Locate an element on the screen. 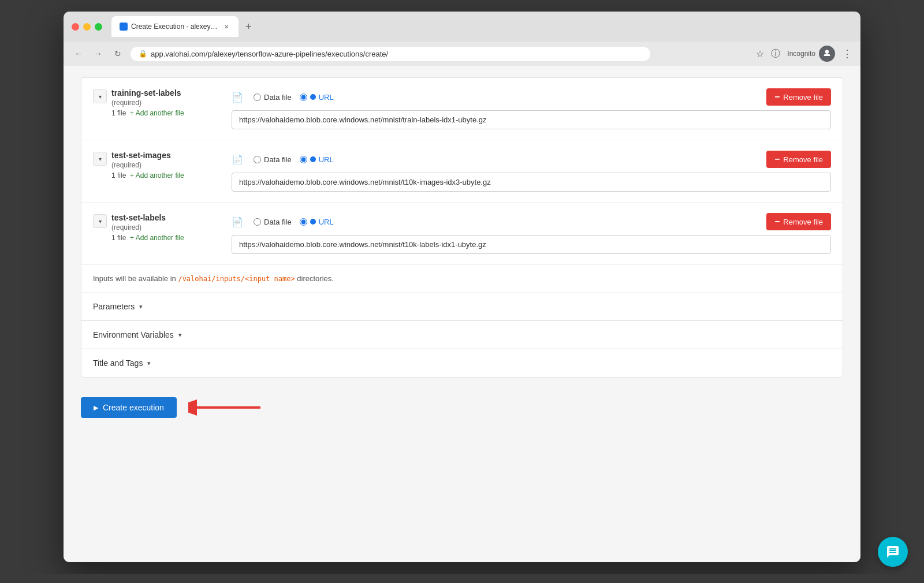 The width and height of the screenshot is (924, 583). remove-file-btn-3: Remove file is located at coordinates (799, 222).